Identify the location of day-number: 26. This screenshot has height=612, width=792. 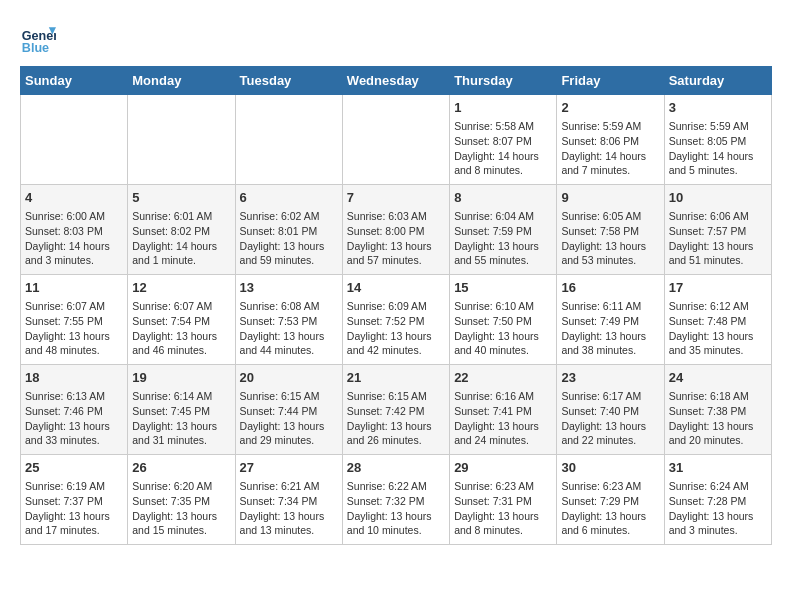
(181, 468).